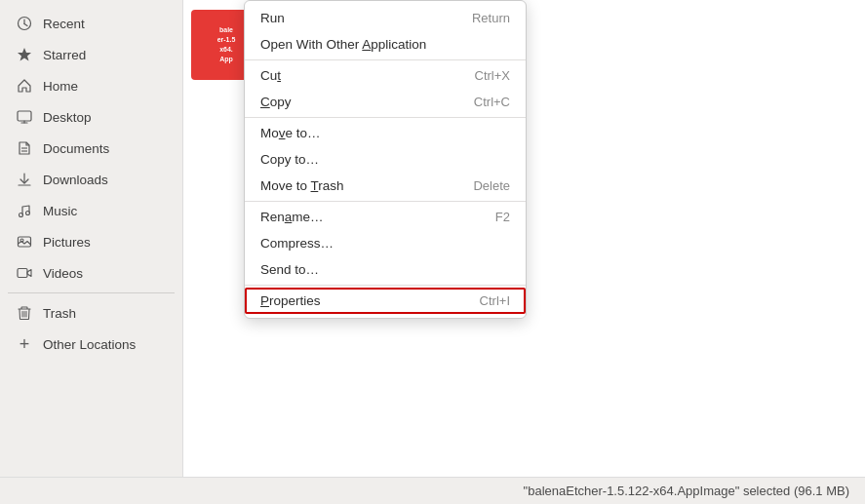 The image size is (865, 504). I want to click on menu-item-run: Run Return, so click(385, 18).